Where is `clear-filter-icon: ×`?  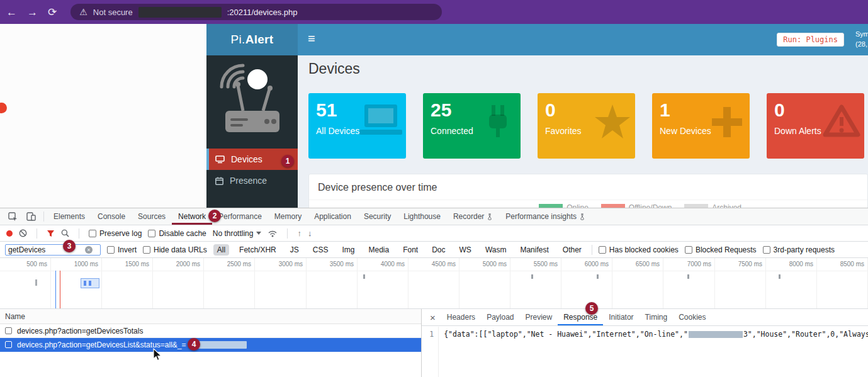 clear-filter-icon: × is located at coordinates (89, 250).